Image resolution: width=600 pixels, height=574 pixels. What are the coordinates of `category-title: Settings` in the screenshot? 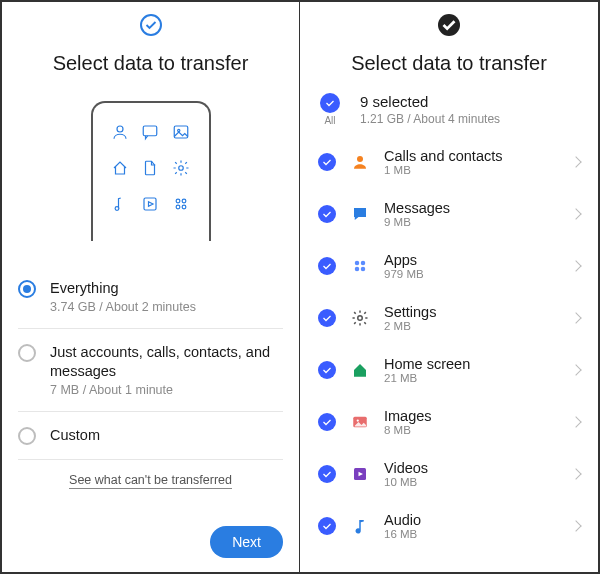 It's located at (471, 312).